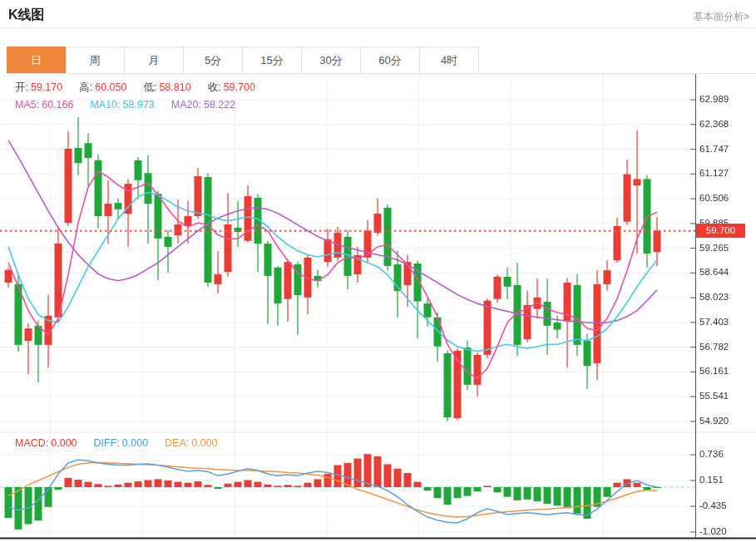 The height and width of the screenshot is (542, 756). I want to click on price-tick-label: 59.265, so click(726, 248).